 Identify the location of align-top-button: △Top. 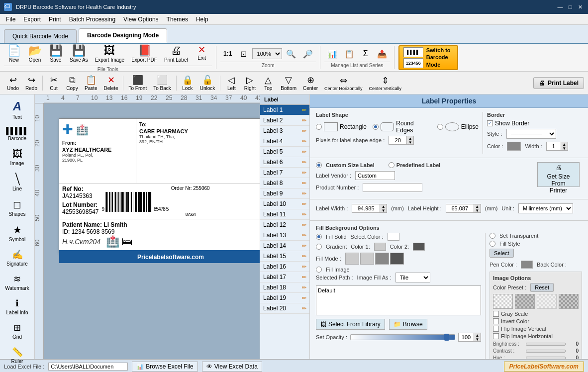
(268, 83).